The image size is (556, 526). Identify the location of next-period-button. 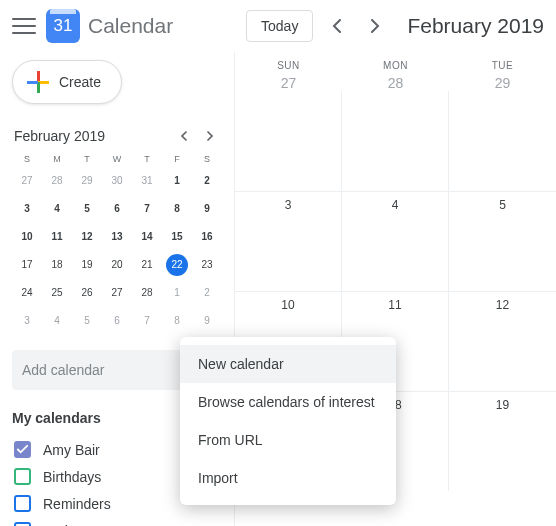
(375, 26).